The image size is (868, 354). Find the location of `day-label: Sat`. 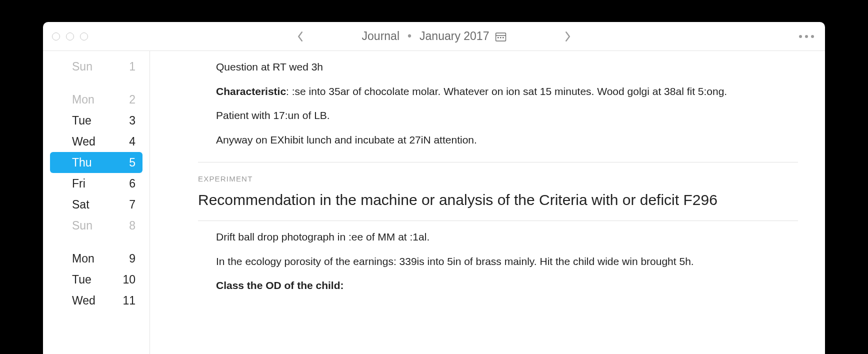

day-label: Sat is located at coordinates (81, 204).